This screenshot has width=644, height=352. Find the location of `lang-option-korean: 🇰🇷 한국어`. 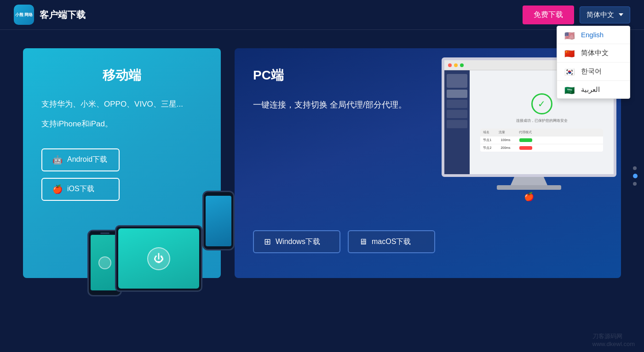

lang-option-korean: 🇰🇷 한국어 is located at coordinates (593, 72).